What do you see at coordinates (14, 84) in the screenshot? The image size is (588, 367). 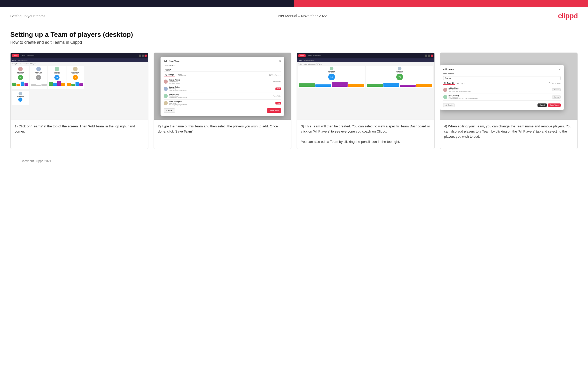 I see `ss1-bar-a` at bounding box center [14, 84].